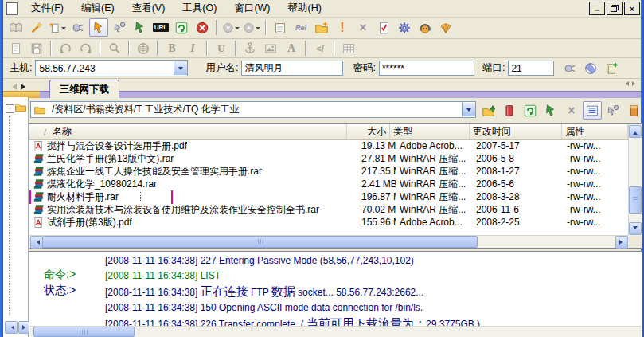 Image resolution: width=644 pixels, height=337 pixels. Describe the element at coordinates (427, 69) in the screenshot. I see `password-input` at that location.